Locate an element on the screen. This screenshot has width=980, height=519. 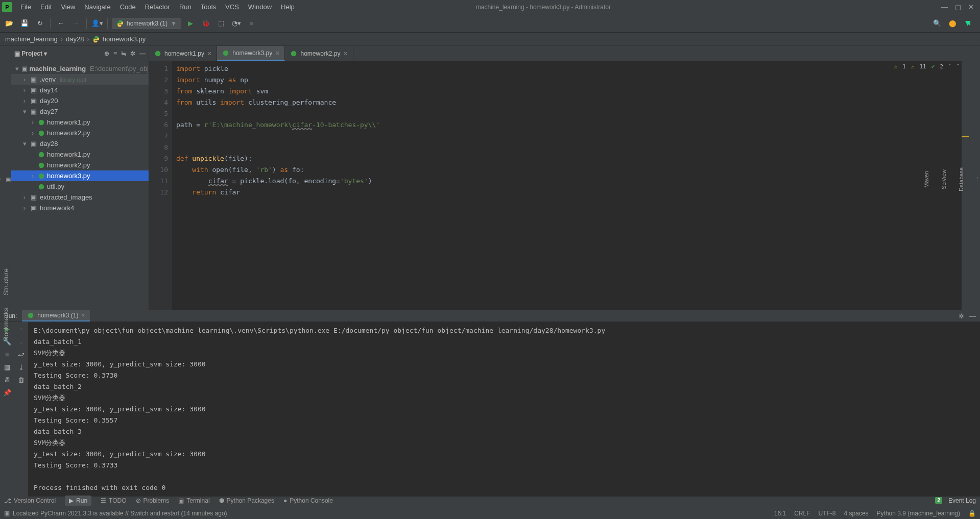
database-tab: Database is located at coordinates (961, 180).